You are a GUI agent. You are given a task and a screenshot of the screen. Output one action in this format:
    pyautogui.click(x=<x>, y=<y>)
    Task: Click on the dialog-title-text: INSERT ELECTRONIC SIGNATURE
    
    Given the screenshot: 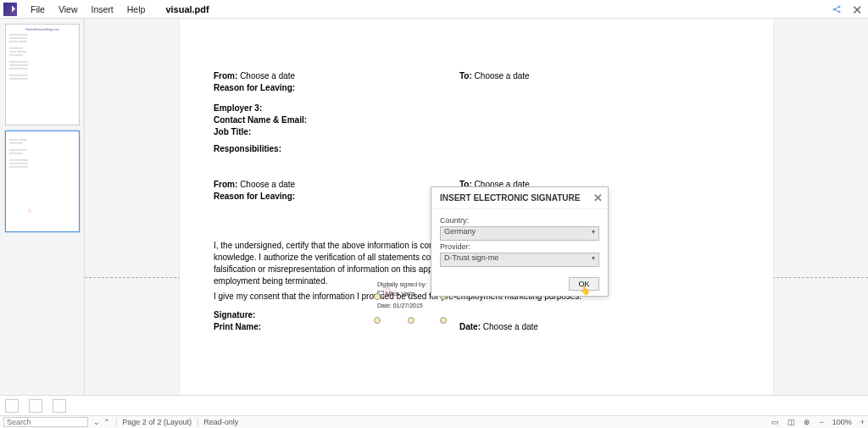 What is the action you would take?
    pyautogui.click(x=510, y=198)
    